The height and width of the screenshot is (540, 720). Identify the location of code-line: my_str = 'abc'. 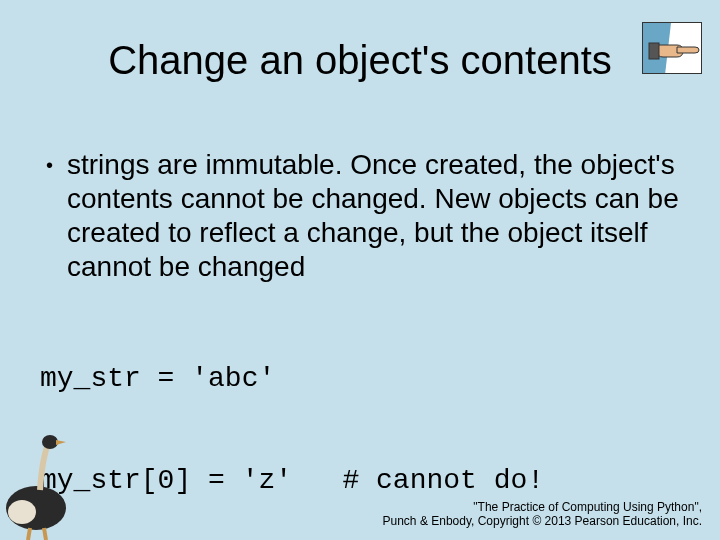
(360, 379).